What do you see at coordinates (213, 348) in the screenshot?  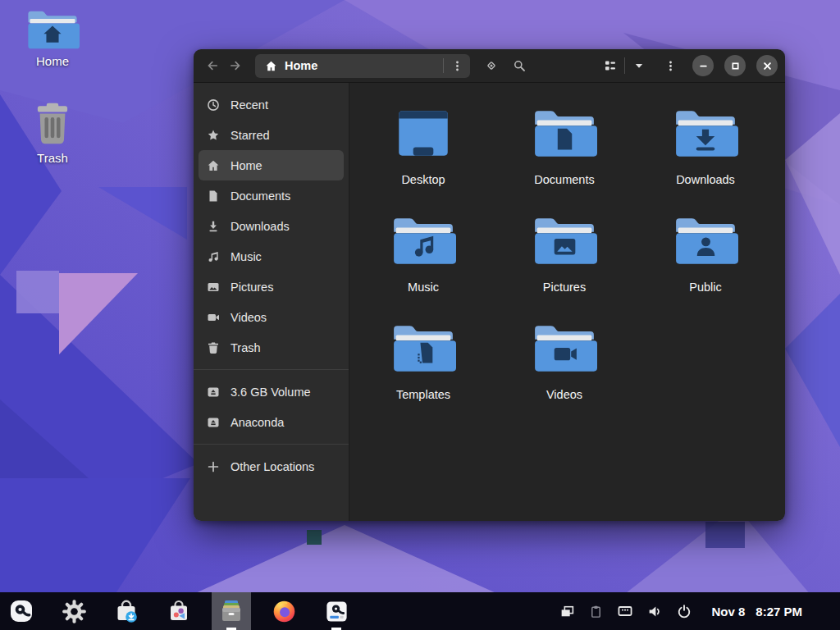 I see `trash-icon` at bounding box center [213, 348].